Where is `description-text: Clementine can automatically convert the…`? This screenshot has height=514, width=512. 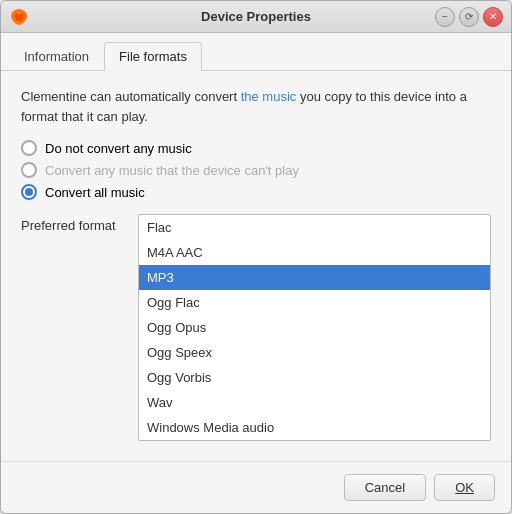 description-text: Clementine can automatically convert the… is located at coordinates (256, 106).